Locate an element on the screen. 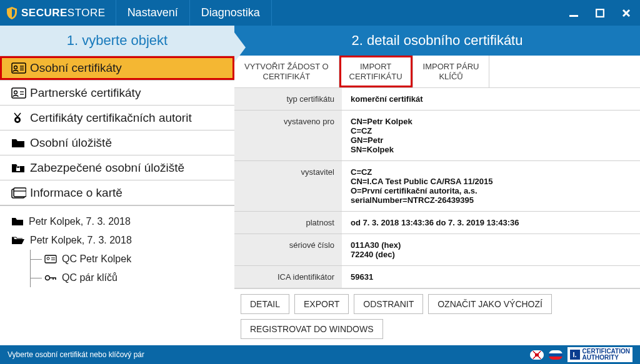 The width and height of the screenshot is (640, 364). main-menu: Nastavení Diagnostika is located at coordinates (194, 12).